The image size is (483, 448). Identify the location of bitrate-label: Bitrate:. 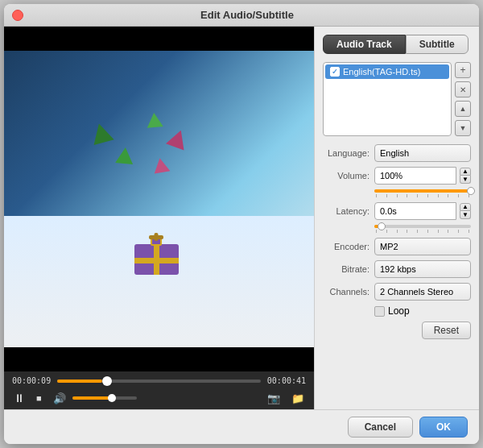
(346, 269).